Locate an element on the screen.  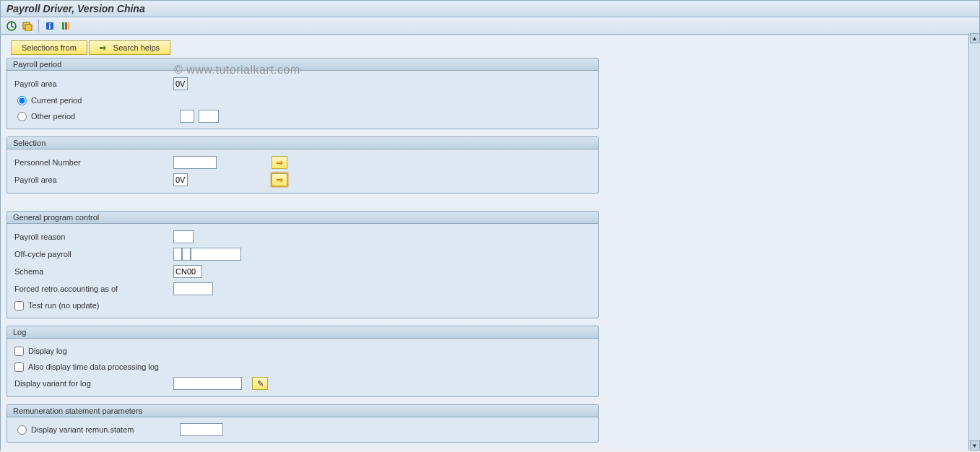
personnel-number-label: Personnel Number is located at coordinates (94, 162).